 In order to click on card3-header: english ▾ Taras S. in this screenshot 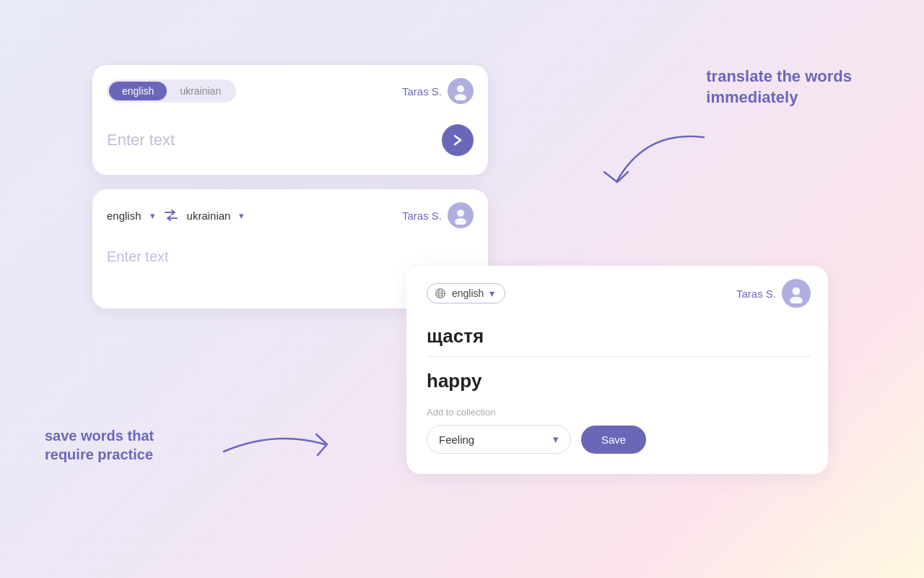, I will do `click(619, 293)`.